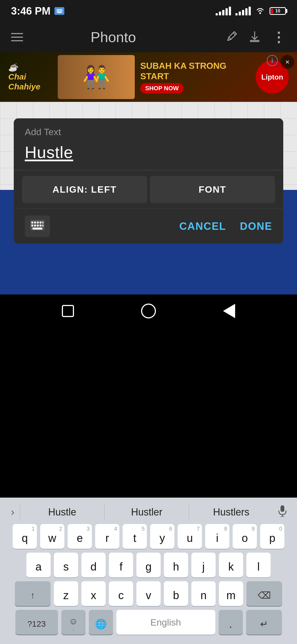 This screenshot has height=644, width=297. I want to click on key-z: z, so click(66, 594).